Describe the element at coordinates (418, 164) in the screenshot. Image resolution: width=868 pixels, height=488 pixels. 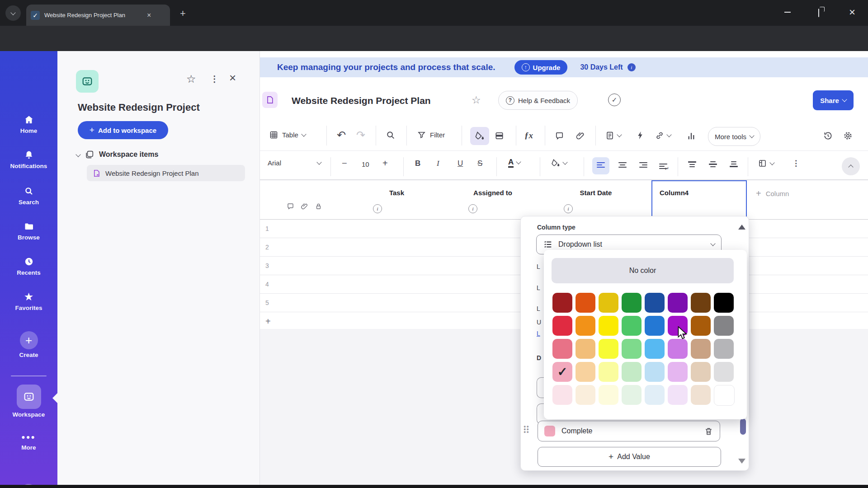
I see `bold-button: B` at that location.